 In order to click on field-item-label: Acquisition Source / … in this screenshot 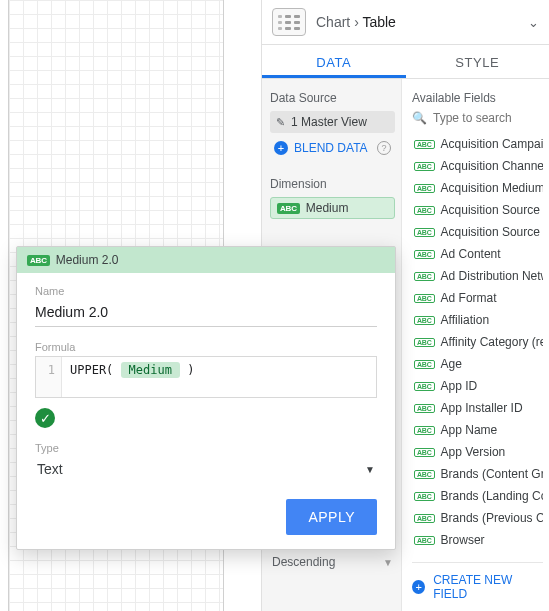, I will do `click(492, 232)`.